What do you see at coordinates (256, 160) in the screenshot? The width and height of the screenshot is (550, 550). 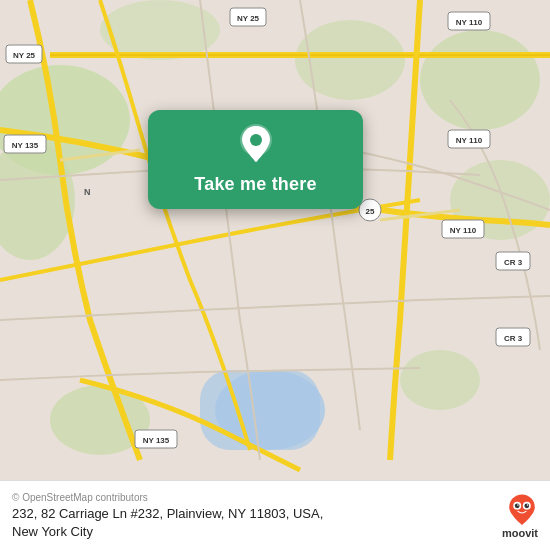 I see `location-card: Take me there` at bounding box center [256, 160].